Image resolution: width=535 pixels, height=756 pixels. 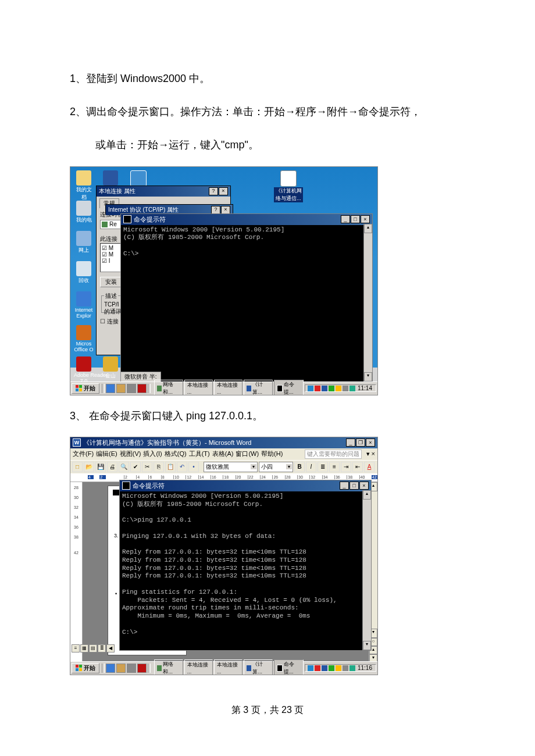 I want to click on indent-icon: ⇥, so click(x=346, y=467).